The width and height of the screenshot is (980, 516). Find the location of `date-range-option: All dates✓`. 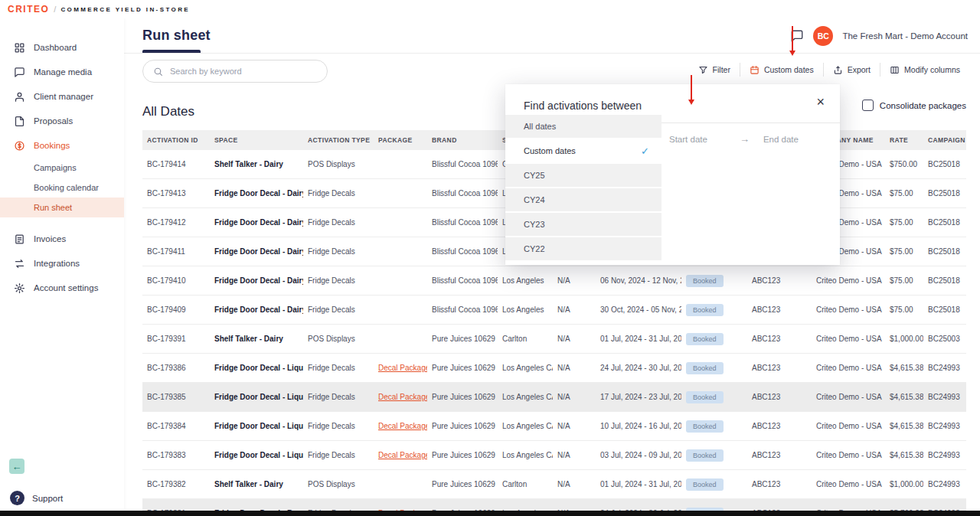

date-range-option: All dates✓ is located at coordinates (583, 126).